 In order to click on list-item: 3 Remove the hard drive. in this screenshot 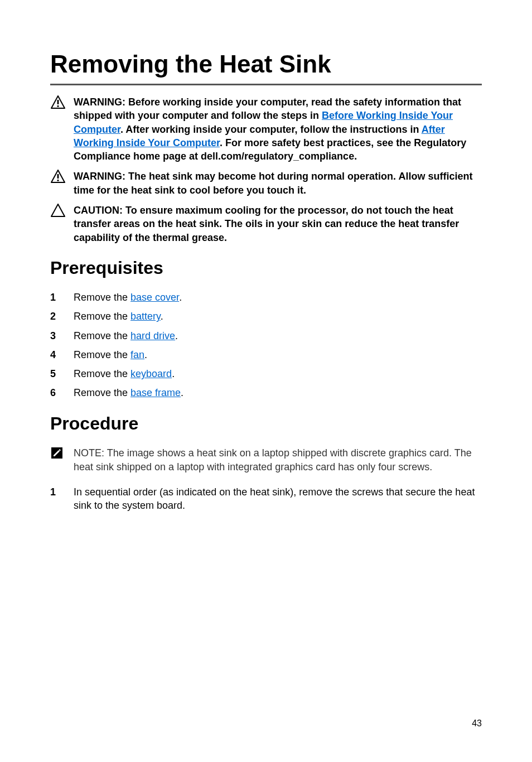, I will do `click(266, 336)`.